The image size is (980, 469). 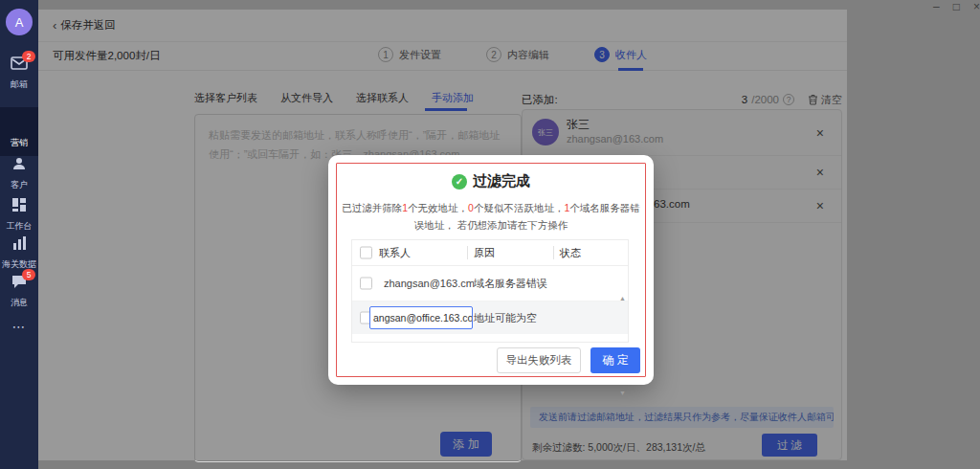 What do you see at coordinates (19, 185) in the screenshot?
I see `sidebar-item-label: 客户` at bounding box center [19, 185].